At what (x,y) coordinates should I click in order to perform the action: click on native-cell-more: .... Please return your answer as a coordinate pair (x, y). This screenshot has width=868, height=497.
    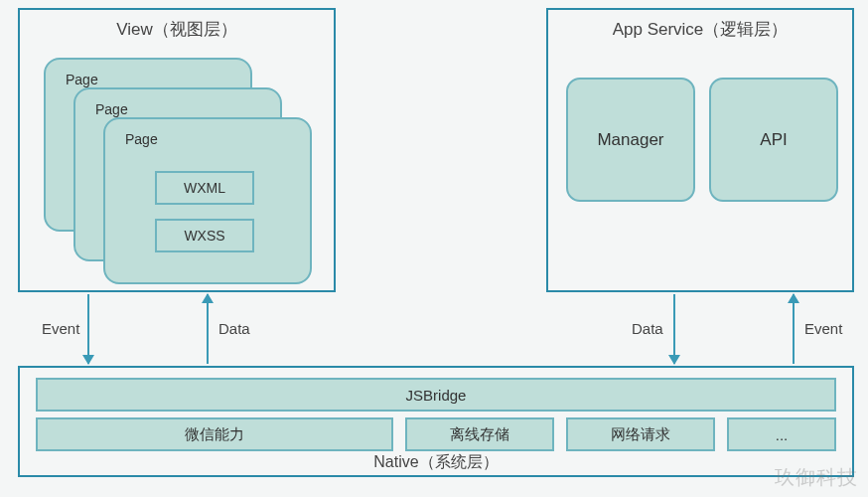
    Looking at the image, I should click on (782, 434).